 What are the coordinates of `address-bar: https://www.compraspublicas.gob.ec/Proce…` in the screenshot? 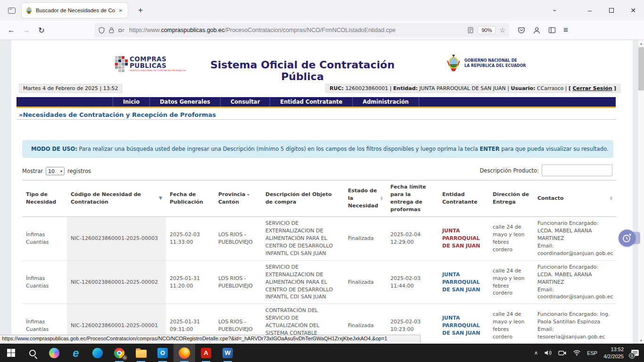 It's located at (302, 30).